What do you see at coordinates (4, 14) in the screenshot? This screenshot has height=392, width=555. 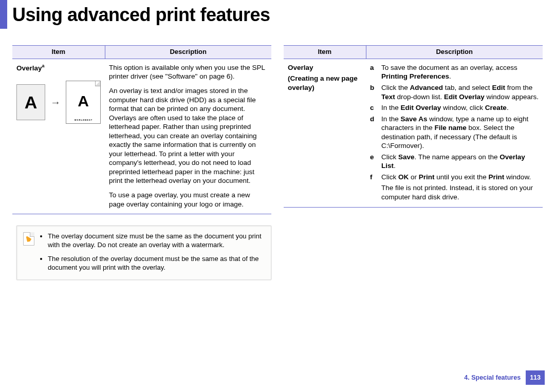 I see `accent-tab` at bounding box center [4, 14].